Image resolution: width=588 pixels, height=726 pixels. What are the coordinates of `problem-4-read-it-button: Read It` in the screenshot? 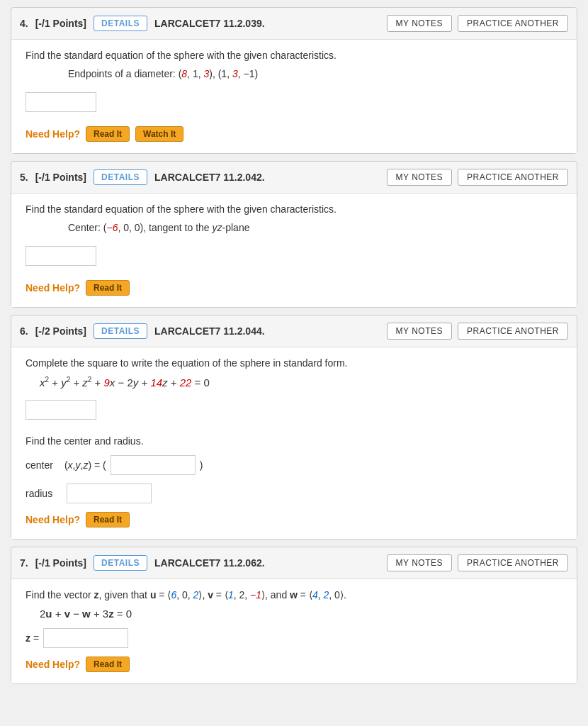 It's located at (108, 134).